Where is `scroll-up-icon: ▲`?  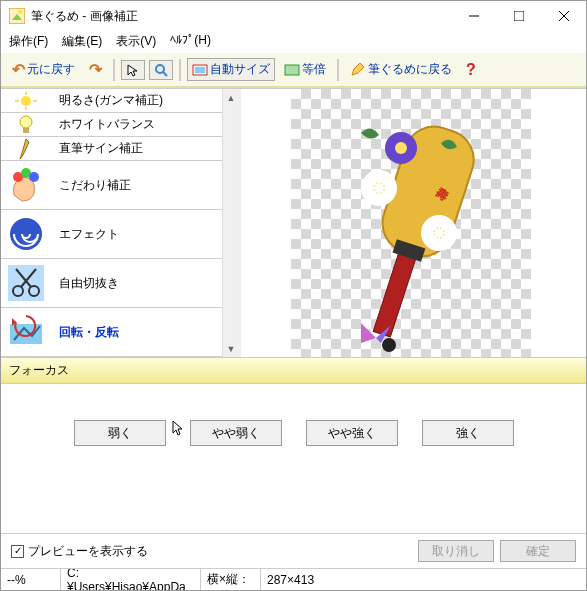
scroll-up-icon: ▲ is located at coordinates (231, 98).